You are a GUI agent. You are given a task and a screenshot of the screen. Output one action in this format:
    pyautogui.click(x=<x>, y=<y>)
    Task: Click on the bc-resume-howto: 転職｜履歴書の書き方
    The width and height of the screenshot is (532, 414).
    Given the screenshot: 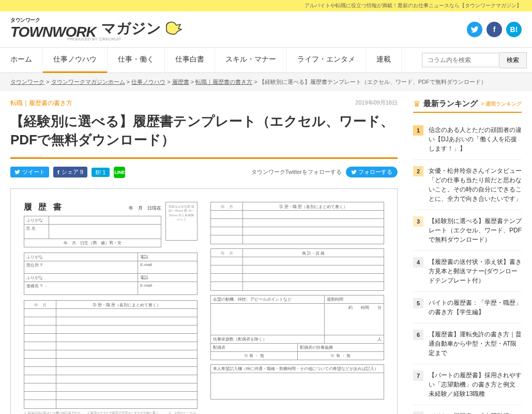 What is the action you would take?
    pyautogui.click(x=224, y=82)
    